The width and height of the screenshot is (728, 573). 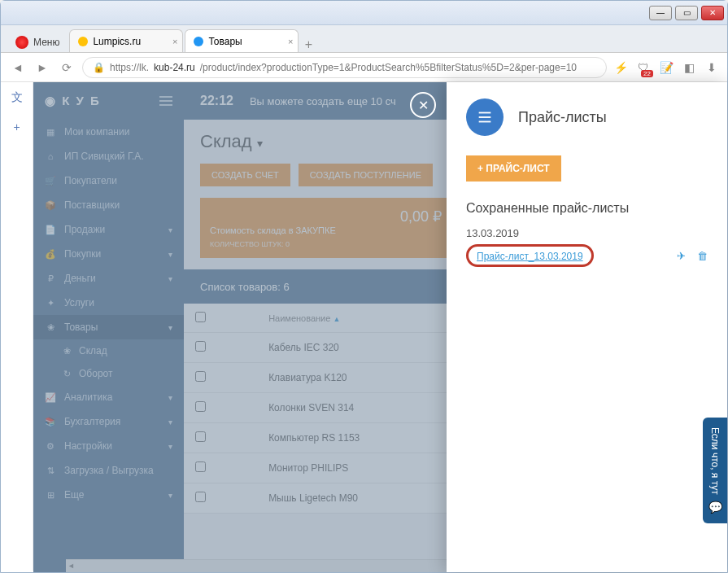 What do you see at coordinates (621, 68) in the screenshot?
I see `extension-icon: ⚡` at bounding box center [621, 68].